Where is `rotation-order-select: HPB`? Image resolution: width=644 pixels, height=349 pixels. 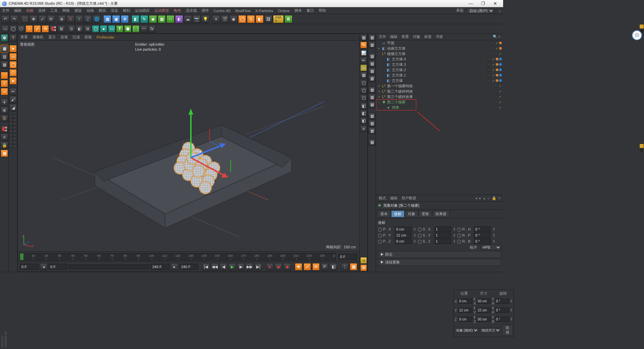 rotation-order-select: HPB is located at coordinates (491, 247).